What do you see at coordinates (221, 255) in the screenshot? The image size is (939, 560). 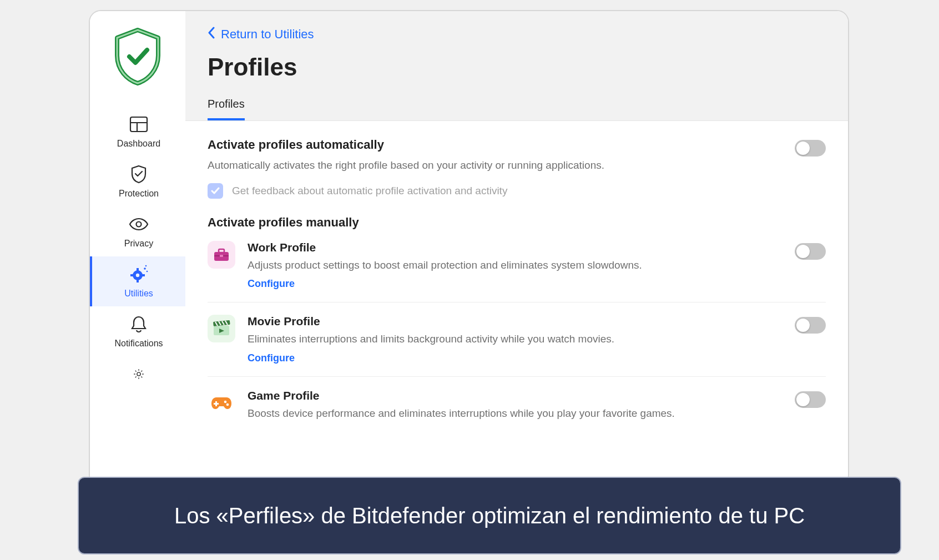 I see `briefcase-icon` at bounding box center [221, 255].